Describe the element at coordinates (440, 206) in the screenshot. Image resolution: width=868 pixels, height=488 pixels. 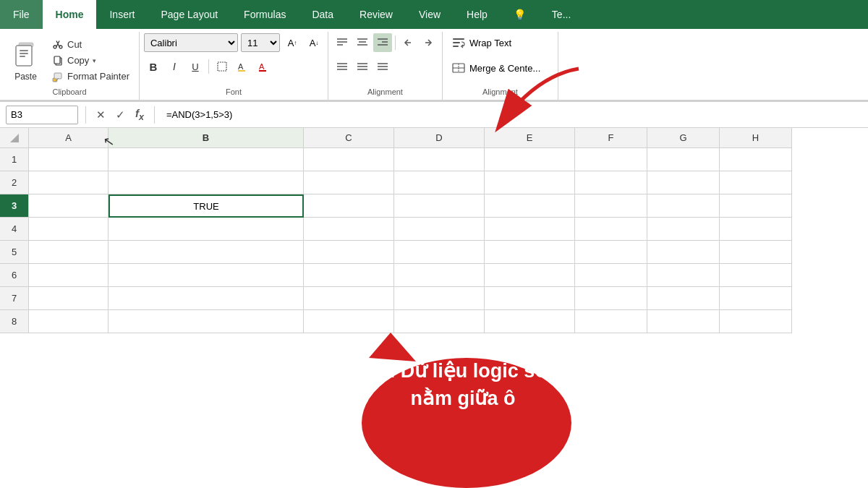
I see `cell-d3` at that location.